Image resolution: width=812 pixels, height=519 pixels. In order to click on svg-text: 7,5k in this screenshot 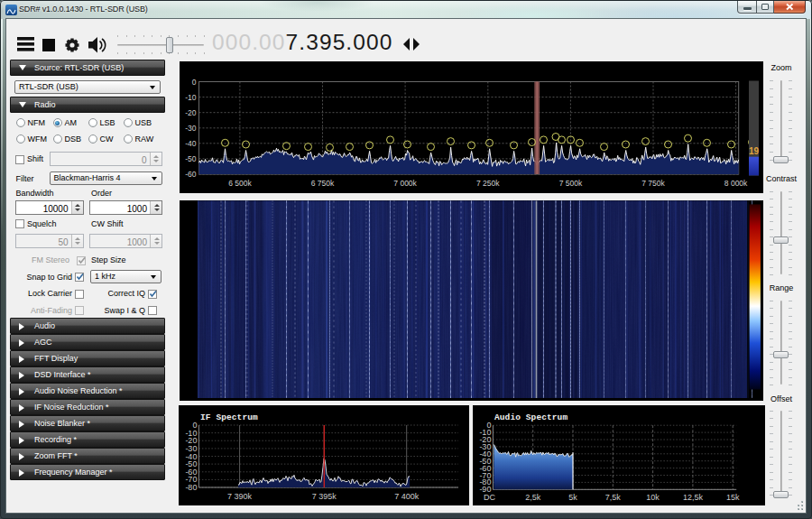, I will do `click(614, 497)`.